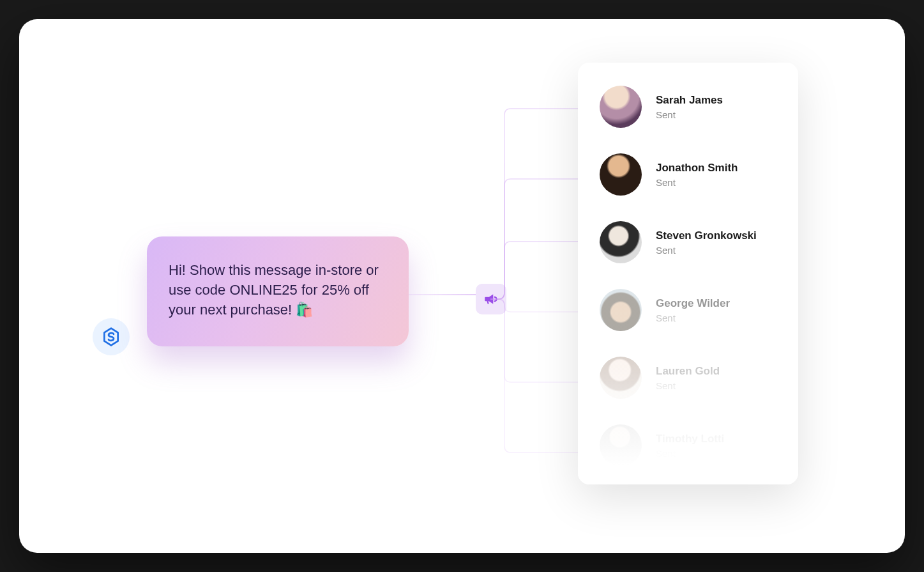 This screenshot has width=924, height=572. What do you see at coordinates (111, 337) in the screenshot?
I see `brand-logo` at bounding box center [111, 337].